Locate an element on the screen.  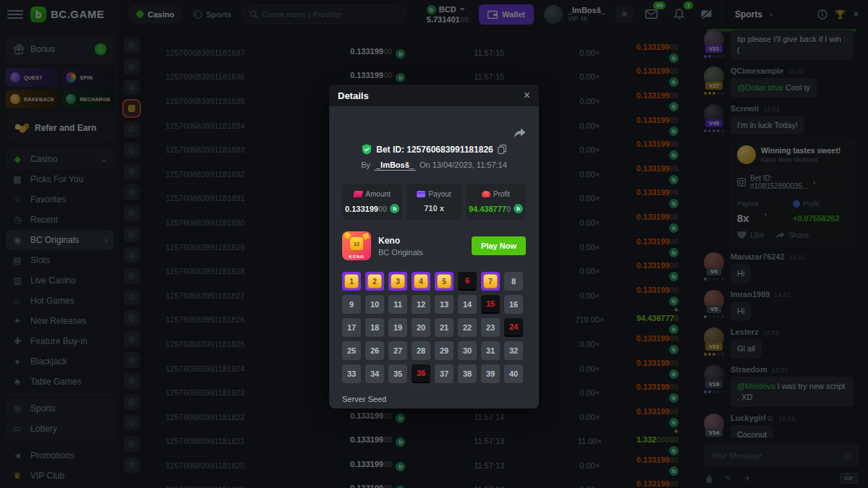
keno-cell-32: 32 is located at coordinates (514, 351).